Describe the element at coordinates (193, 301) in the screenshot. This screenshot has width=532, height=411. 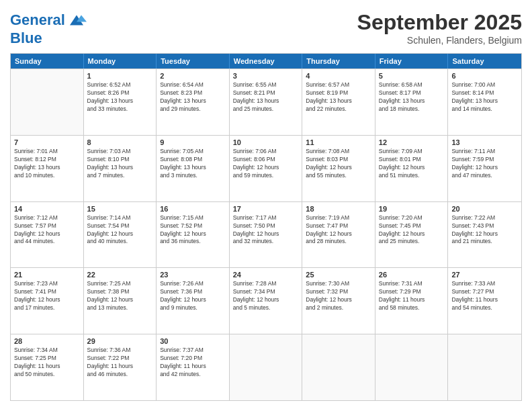
I see `day-cell-3-2: 23Sunrise: 7:26 AM Sunset: 7:36 PM Dayli…` at that location.